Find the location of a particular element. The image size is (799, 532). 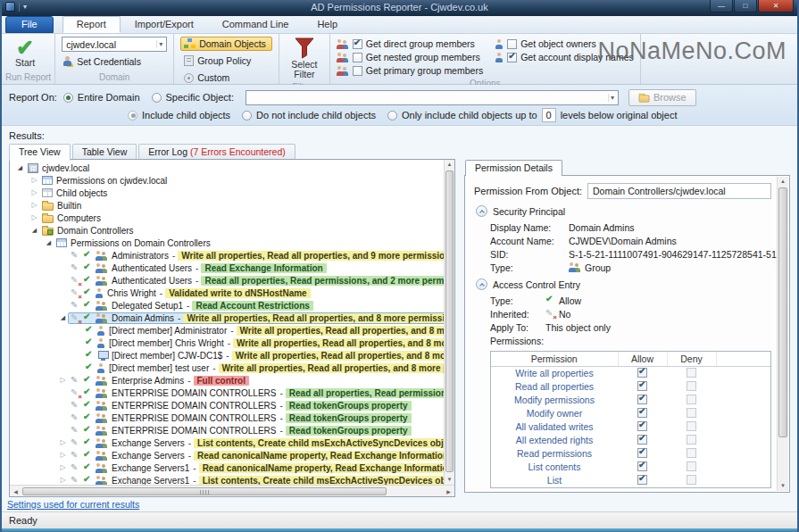

permission-row: List contents is located at coordinates (630, 468).